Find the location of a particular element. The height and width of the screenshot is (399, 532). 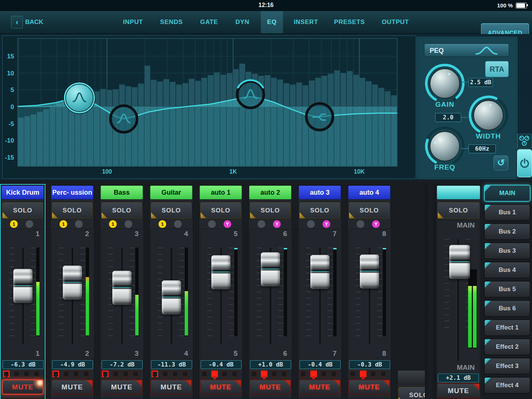

freq-knob is located at coordinates (445, 146).